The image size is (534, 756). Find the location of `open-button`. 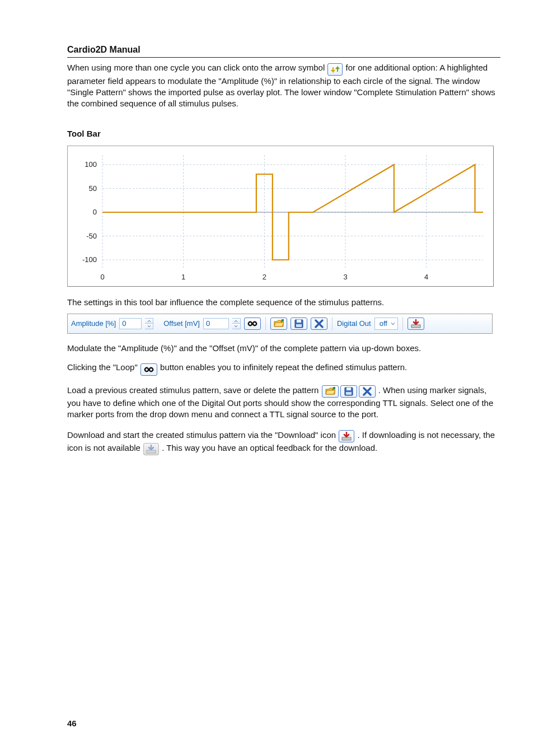

open-button is located at coordinates (279, 324).